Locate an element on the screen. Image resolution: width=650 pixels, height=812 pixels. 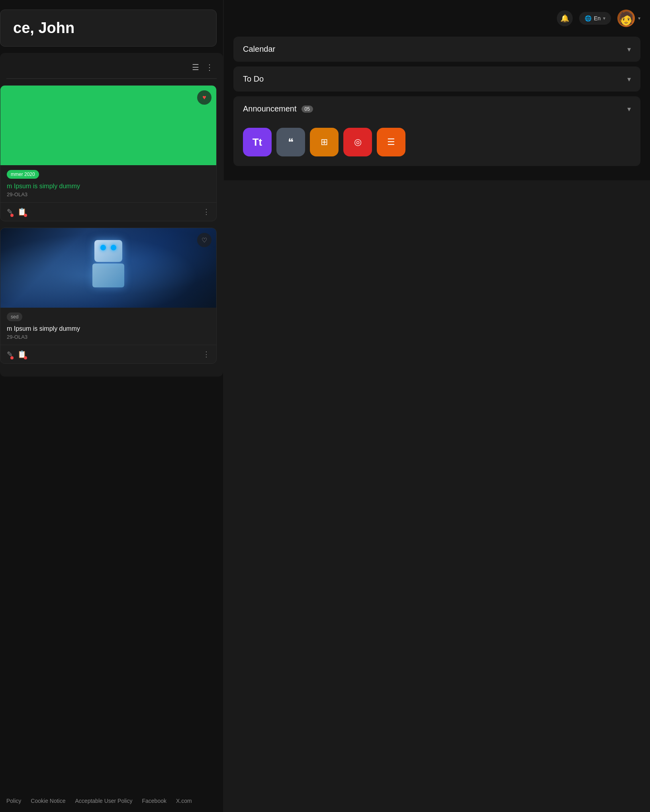
card-2-badge is located at coordinates (12, 358).